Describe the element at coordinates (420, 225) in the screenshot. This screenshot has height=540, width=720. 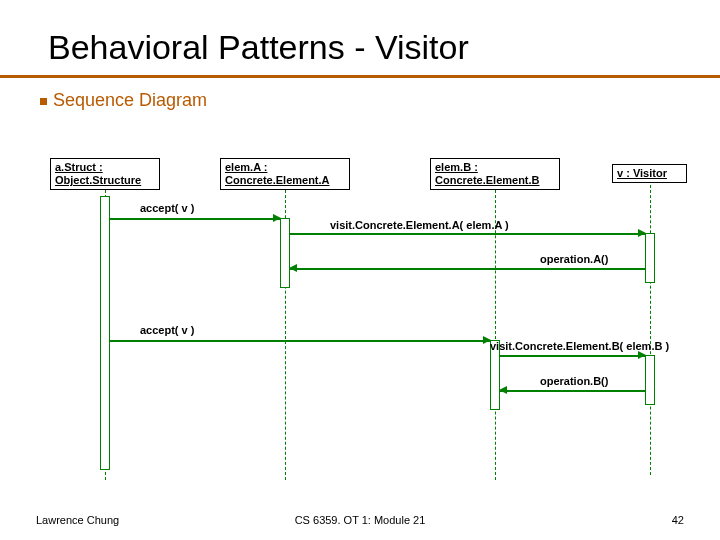
I see `label-visitA: visit.Concrete.Element.A( elem.A )` at that location.